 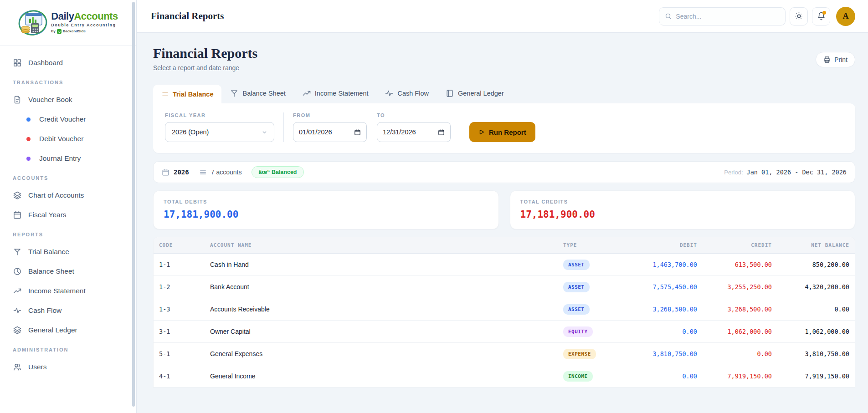 I want to click on user-avatar: A, so click(x=846, y=16).